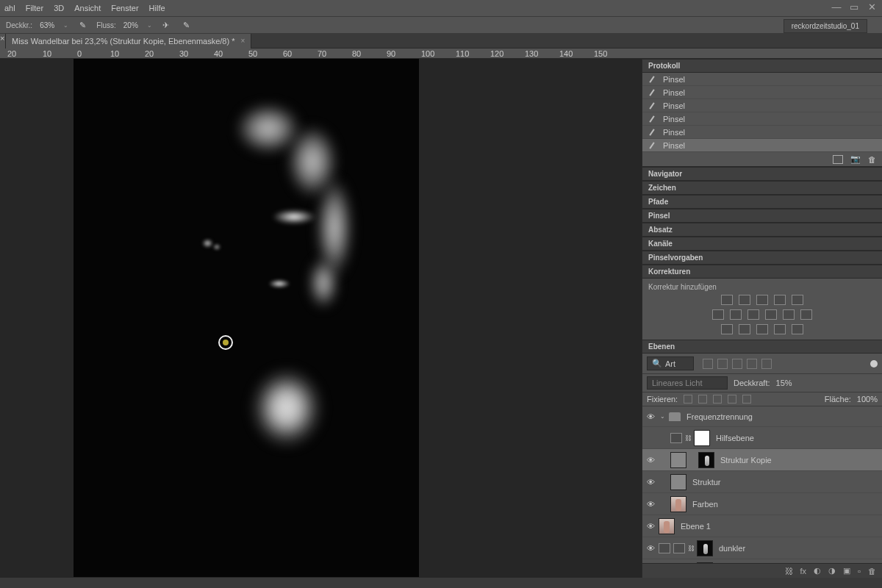 This screenshot has height=588, width=882. What do you see at coordinates (762, 460) in the screenshot?
I see `layer-item: 👁Struktur Kopie` at bounding box center [762, 460].